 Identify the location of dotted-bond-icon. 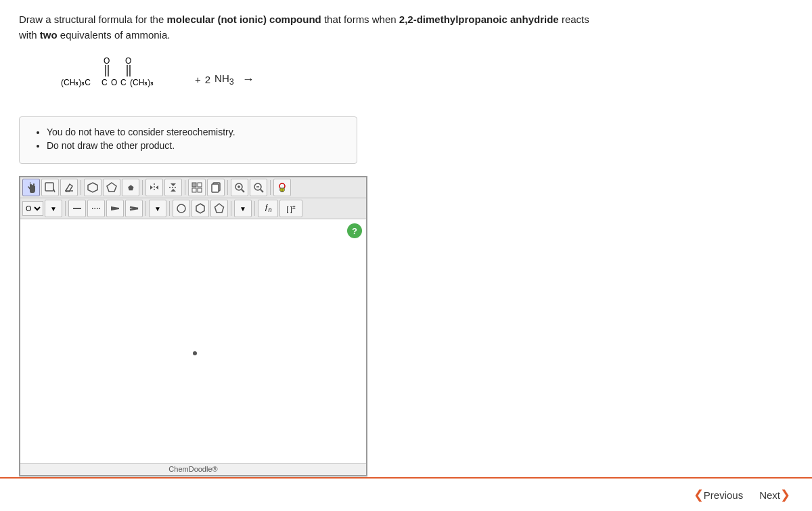
(96, 208).